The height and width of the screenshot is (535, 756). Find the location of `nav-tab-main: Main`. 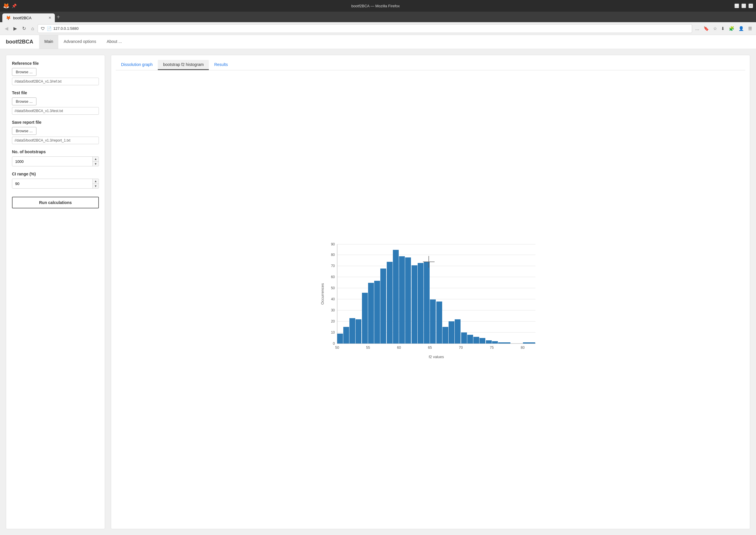

nav-tab-main: Main is located at coordinates (49, 42).